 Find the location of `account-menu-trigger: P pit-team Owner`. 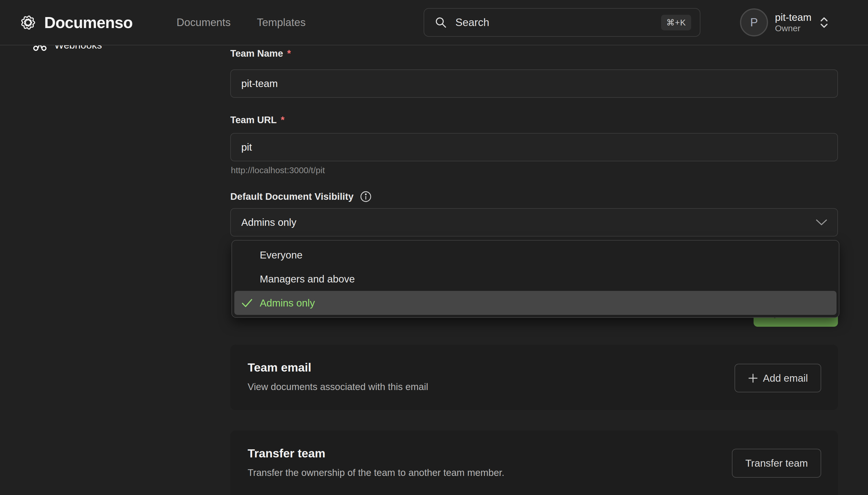

account-menu-trigger: P pit-team Owner is located at coordinates (784, 22).